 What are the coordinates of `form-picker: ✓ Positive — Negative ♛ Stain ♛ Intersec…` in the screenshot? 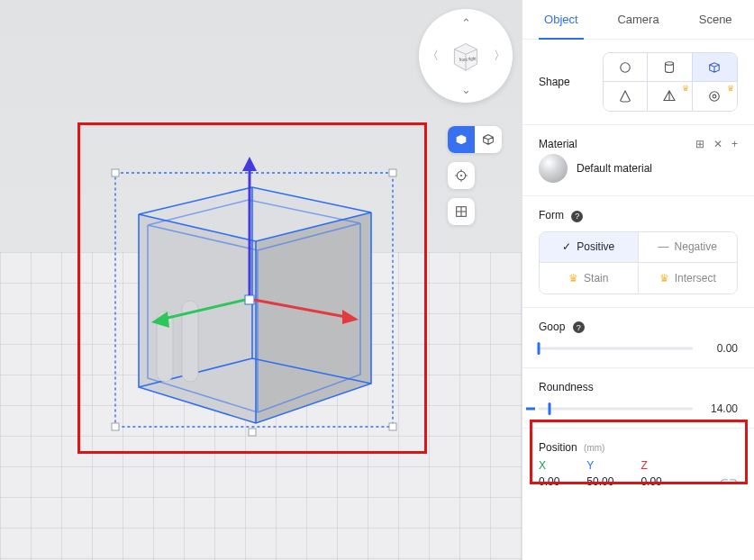 It's located at (638, 263).